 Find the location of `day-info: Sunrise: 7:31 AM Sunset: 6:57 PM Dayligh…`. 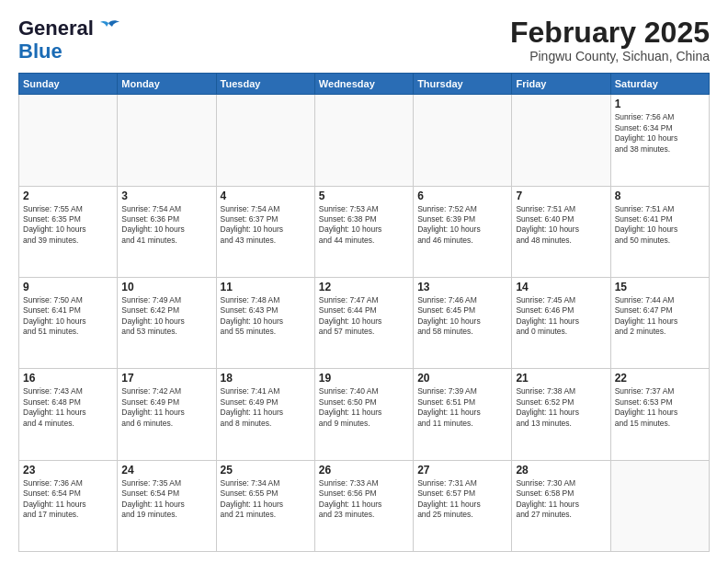

day-info: Sunrise: 7:31 AM Sunset: 6:57 PM Dayligh… is located at coordinates (462, 500).